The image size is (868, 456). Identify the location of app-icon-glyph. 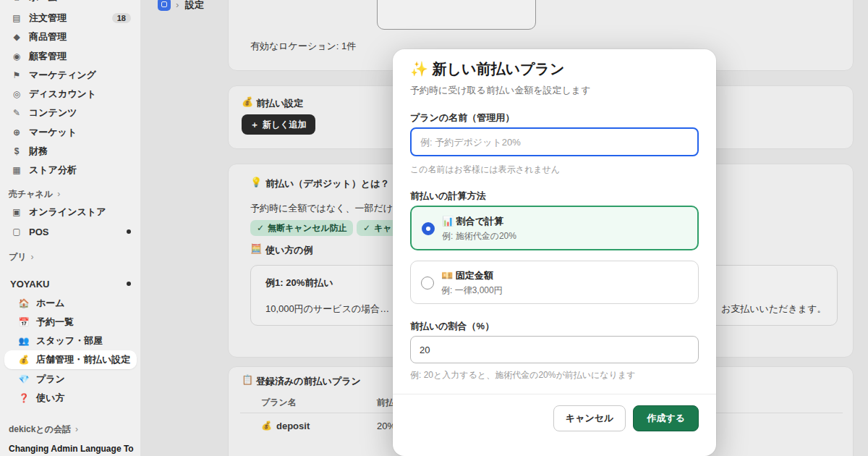
(164, 4).